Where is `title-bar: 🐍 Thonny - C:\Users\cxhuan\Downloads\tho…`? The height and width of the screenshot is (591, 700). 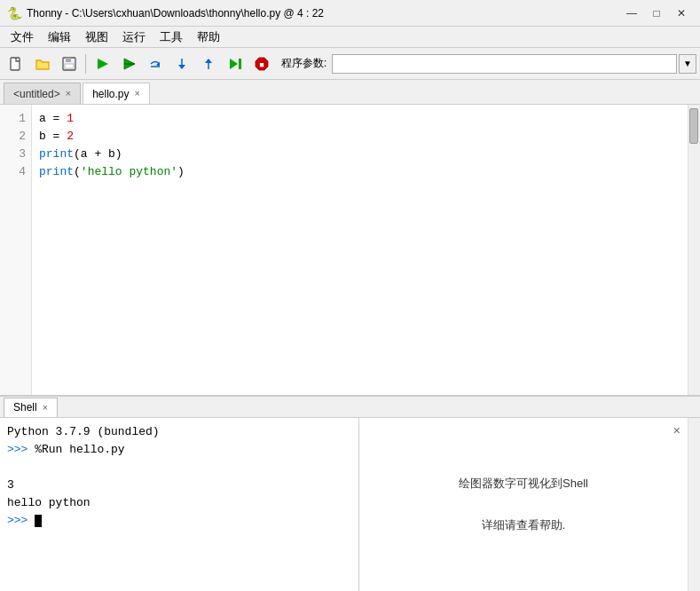 title-bar: 🐍 Thonny - C:\Users\cxhuan\Downloads\tho… is located at coordinates (350, 13).